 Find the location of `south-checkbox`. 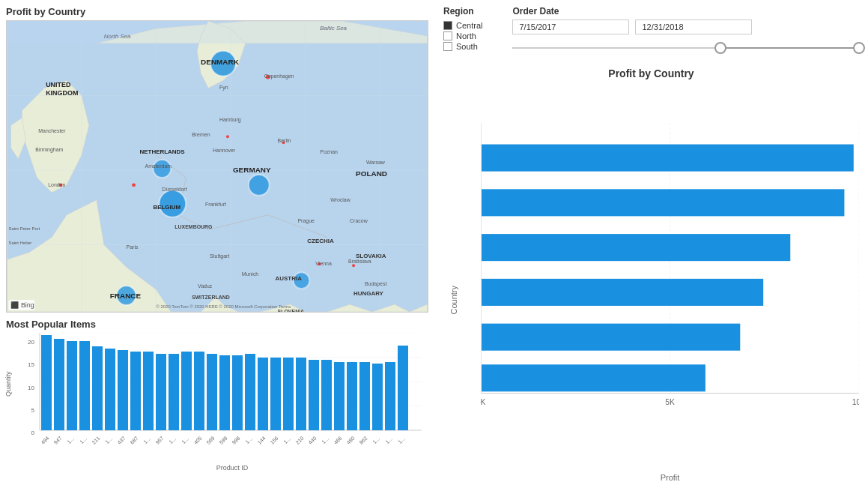

south-checkbox is located at coordinates (448, 46).